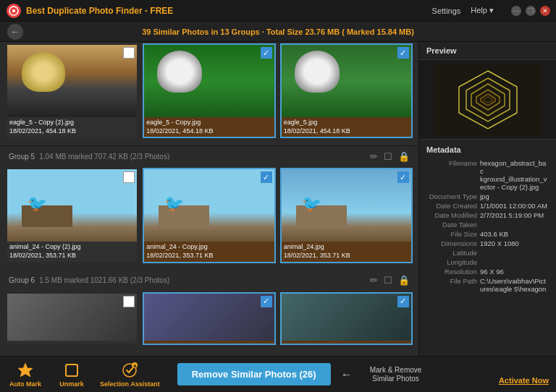 The height and width of the screenshot is (392, 556). Describe the element at coordinates (161, 11) in the screenshot. I see `app-tag-text: FREE` at that location.